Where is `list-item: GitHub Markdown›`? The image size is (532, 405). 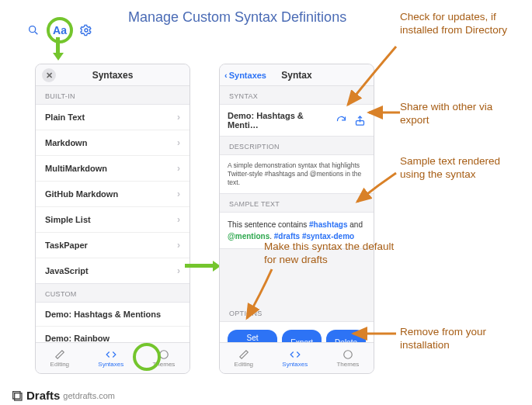 list-item: GitHub Markdown› is located at coordinates (113, 194).